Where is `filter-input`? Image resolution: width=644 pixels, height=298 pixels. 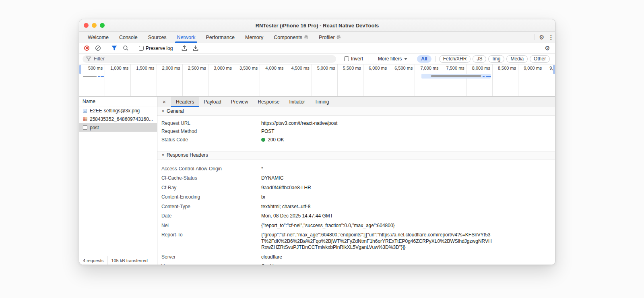 filter-input is located at coordinates (213, 59).